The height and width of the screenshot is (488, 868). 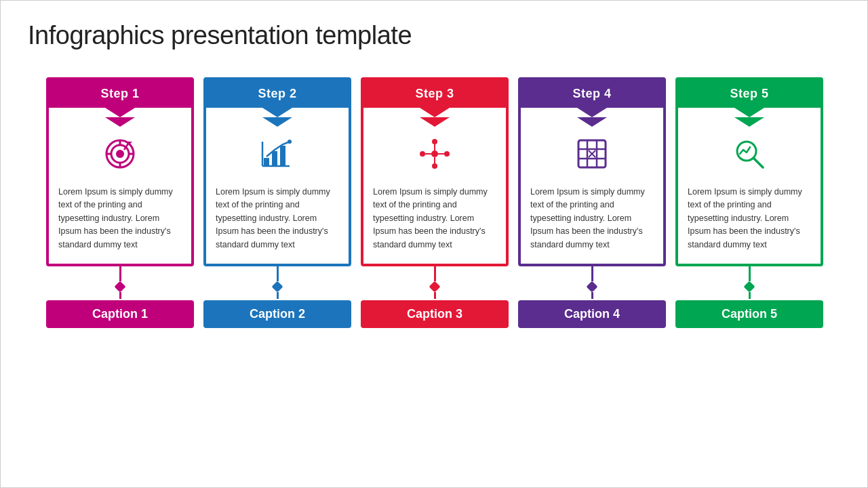 I want to click on step-3-caption: Caption 3, so click(x=435, y=314).